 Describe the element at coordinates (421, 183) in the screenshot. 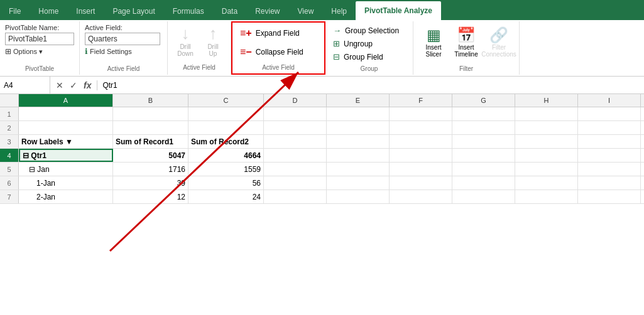

I see `cell-f6` at that location.